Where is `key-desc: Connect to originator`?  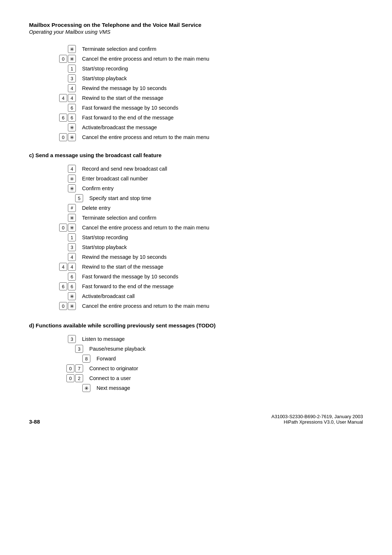 key-desc: Connect to originator is located at coordinates (114, 368).